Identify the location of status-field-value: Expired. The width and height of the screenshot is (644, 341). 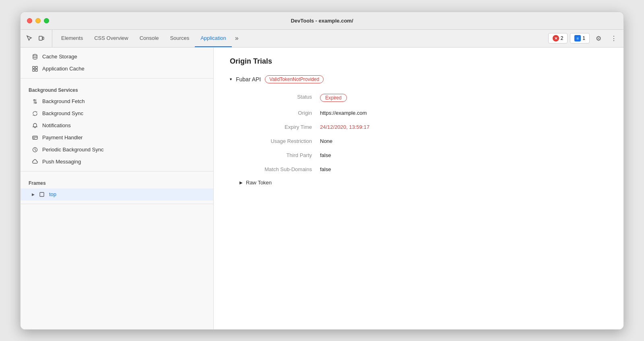
(464, 98).